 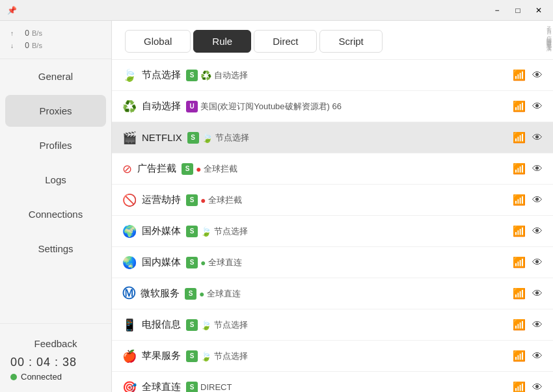 What do you see at coordinates (231, 325) in the screenshot?
I see `rule-target-telegram: 节点选择` at bounding box center [231, 325].